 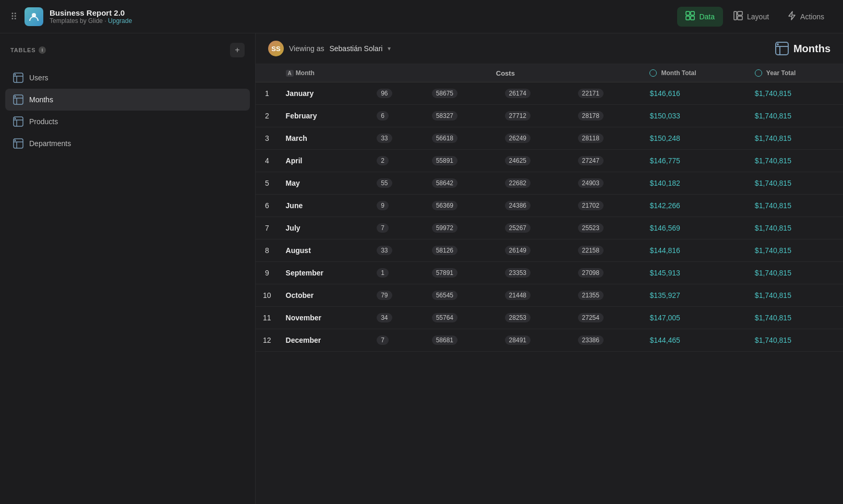 I want to click on products-table-icon, so click(x=18, y=122).